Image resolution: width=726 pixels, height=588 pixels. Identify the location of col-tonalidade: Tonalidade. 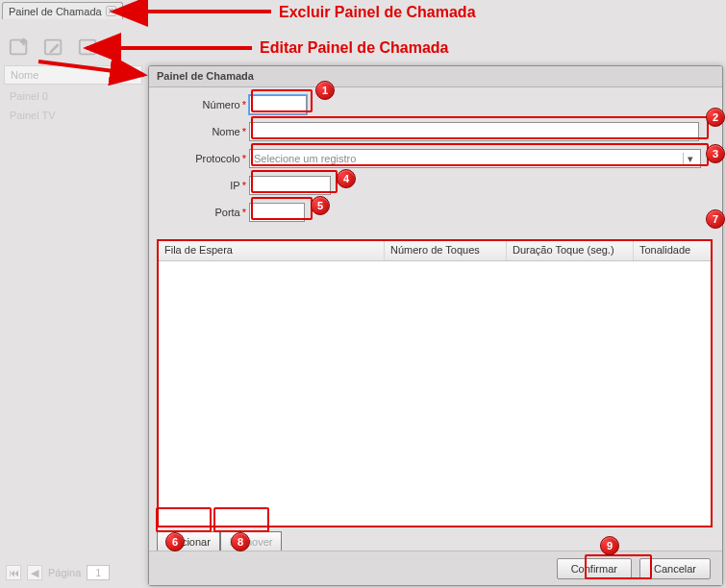
(671, 251).